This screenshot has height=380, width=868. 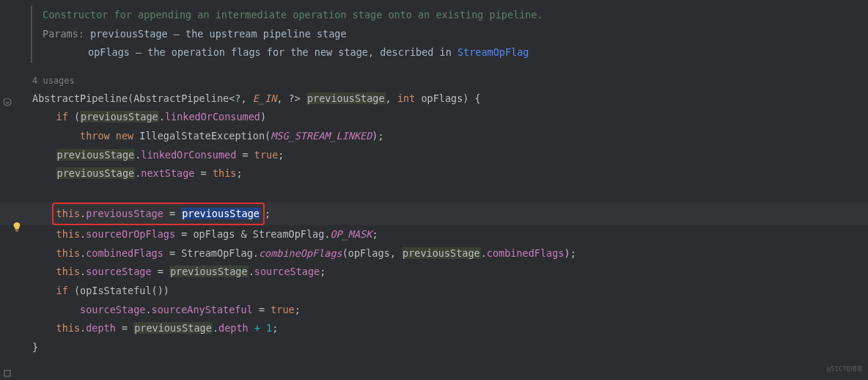 I want to click on gutter-icon-bottom, so click(x=7, y=373).